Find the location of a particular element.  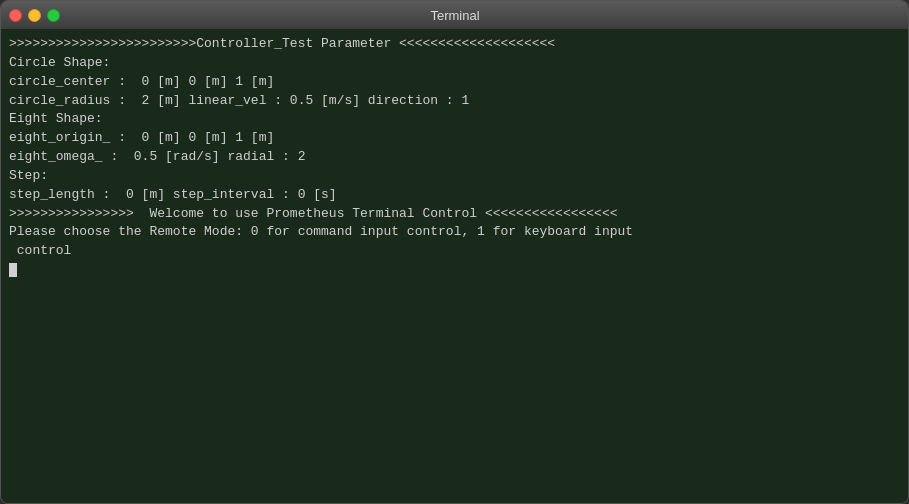

terminal-line: circle_radius : 2 [m] linear_vel : 0.5 [… is located at coordinates (454, 102).